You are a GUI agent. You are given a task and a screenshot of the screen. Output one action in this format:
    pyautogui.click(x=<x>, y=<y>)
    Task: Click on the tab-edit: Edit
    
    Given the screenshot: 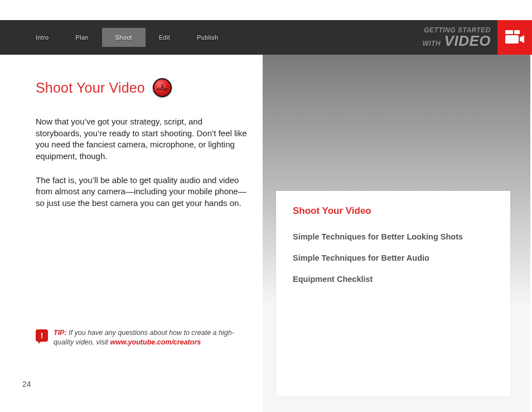 What is the action you would take?
    pyautogui.click(x=165, y=37)
    